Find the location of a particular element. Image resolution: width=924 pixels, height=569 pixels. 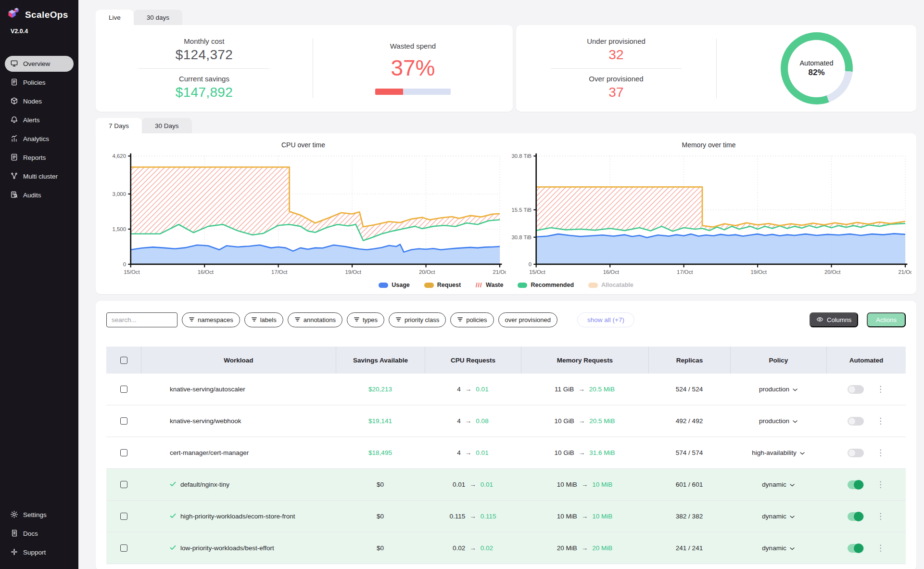

toggle-knob is located at coordinates (859, 548).